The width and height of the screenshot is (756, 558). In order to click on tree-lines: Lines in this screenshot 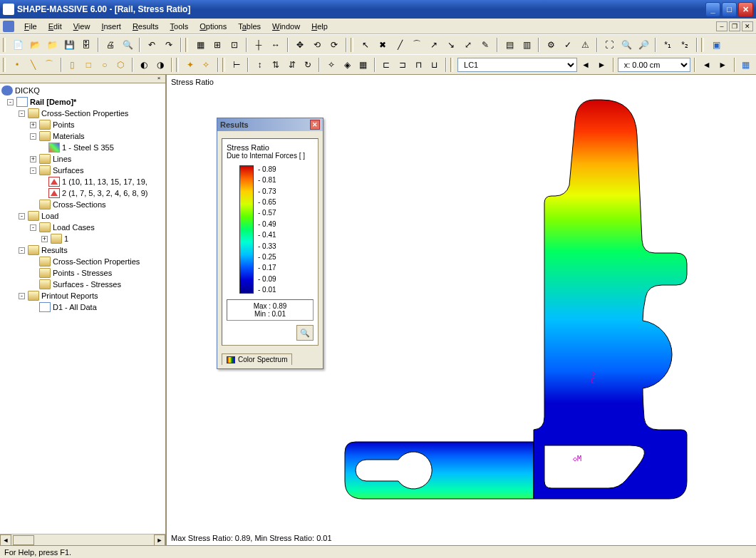, I will do `click(62, 159)`.